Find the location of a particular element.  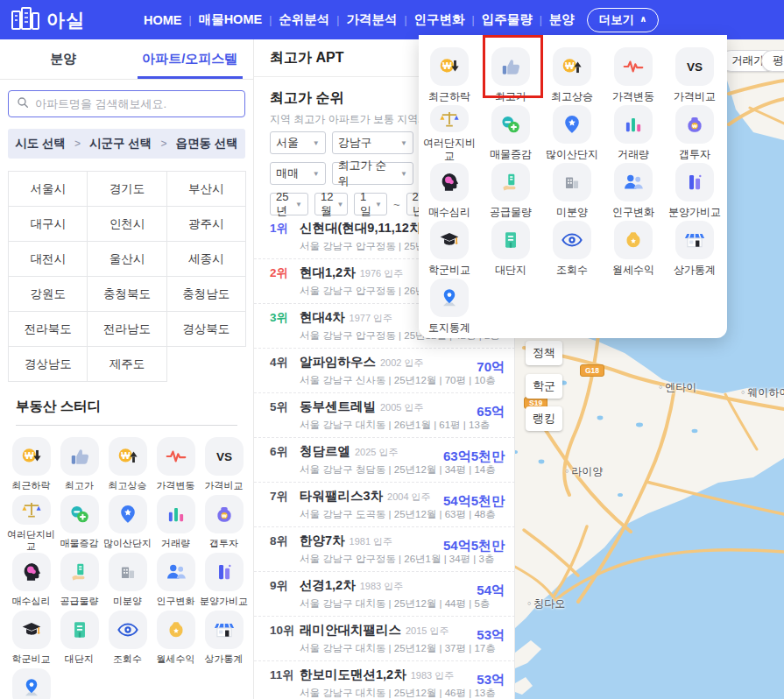

sigungu-select: 강남구▼ is located at coordinates (373, 143).